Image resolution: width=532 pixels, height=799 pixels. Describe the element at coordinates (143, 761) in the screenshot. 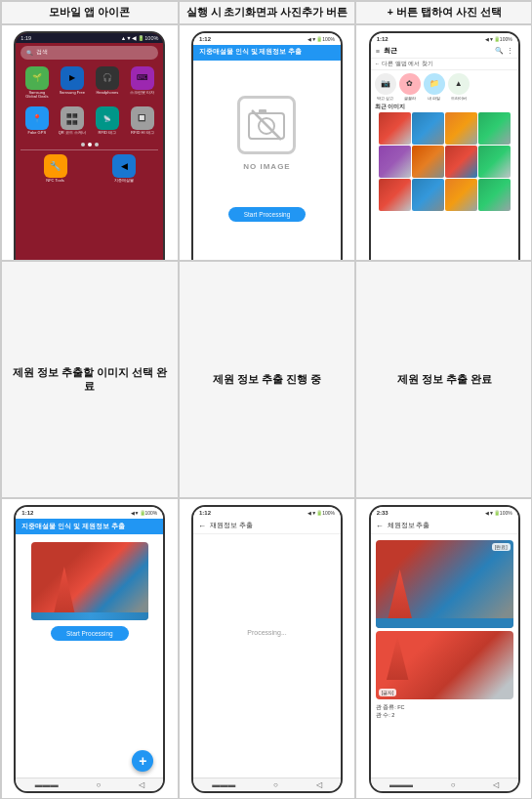

I see `phone4-fab: +` at that location.